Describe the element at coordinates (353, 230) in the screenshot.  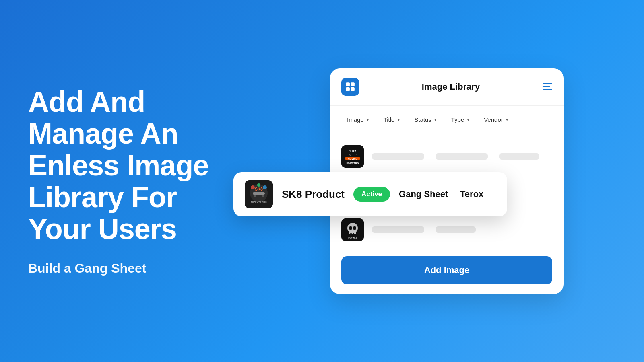
I see `stay-wild-free-graphic: STAY WILD` at that location.